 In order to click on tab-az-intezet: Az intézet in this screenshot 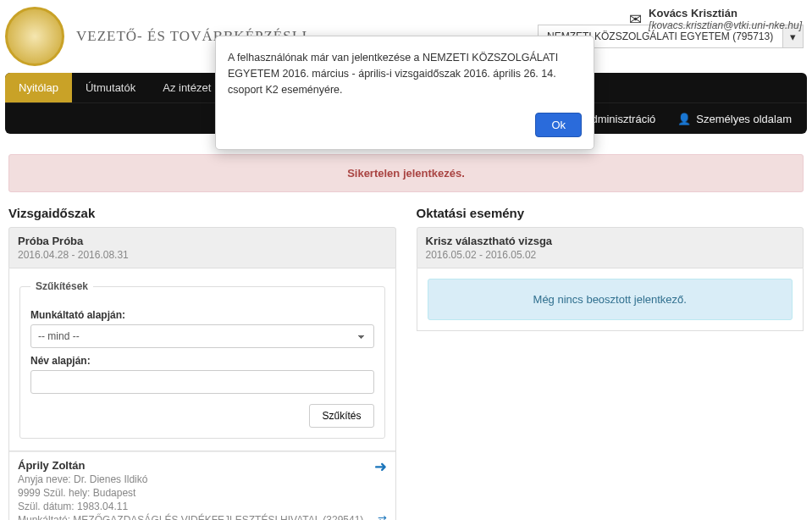, I will do `click(186, 88)`.